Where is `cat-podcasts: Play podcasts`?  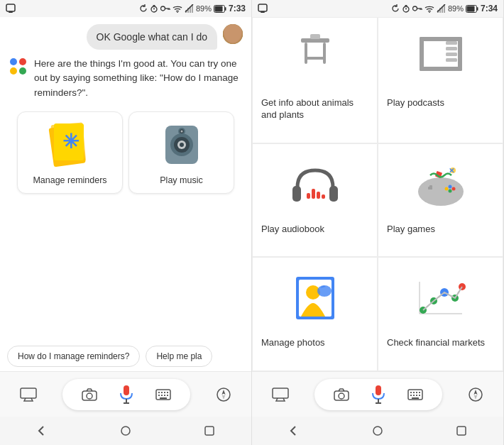
cat-podcasts: Play podcasts is located at coordinates (440, 80).